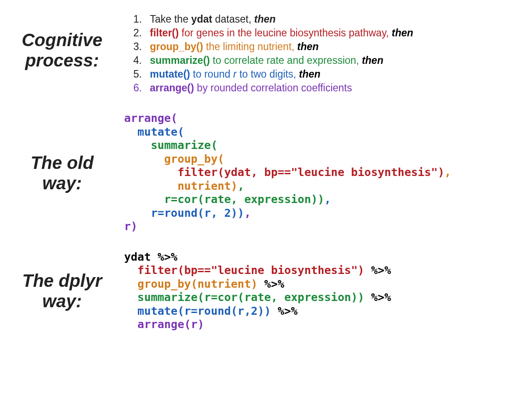  Describe the element at coordinates (184, 213) in the screenshot. I see `code-mutate-arg: r=round(r, 2))` at that location.